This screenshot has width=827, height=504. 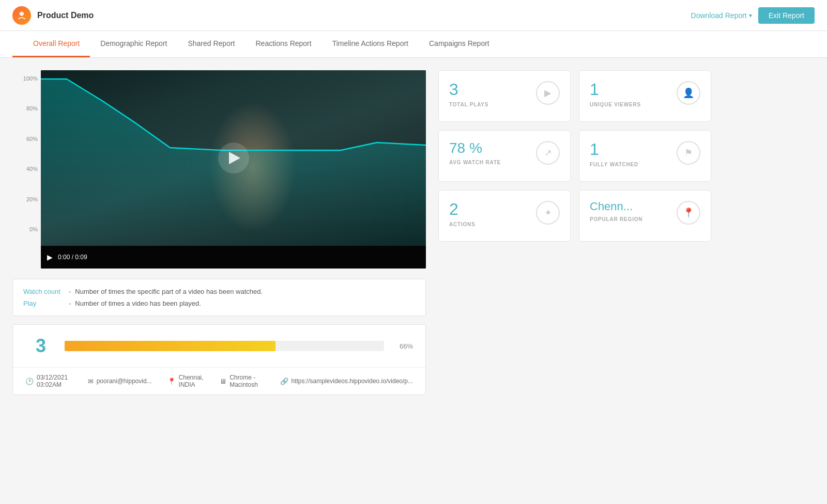 I want to click on download-report-button: Download Report, so click(x=722, y=15).